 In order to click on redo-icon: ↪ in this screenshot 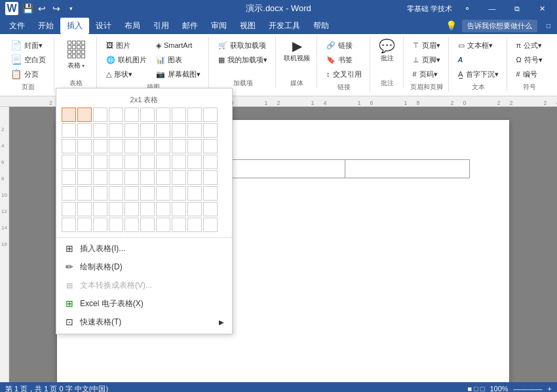, I will do `click(56, 9)`.